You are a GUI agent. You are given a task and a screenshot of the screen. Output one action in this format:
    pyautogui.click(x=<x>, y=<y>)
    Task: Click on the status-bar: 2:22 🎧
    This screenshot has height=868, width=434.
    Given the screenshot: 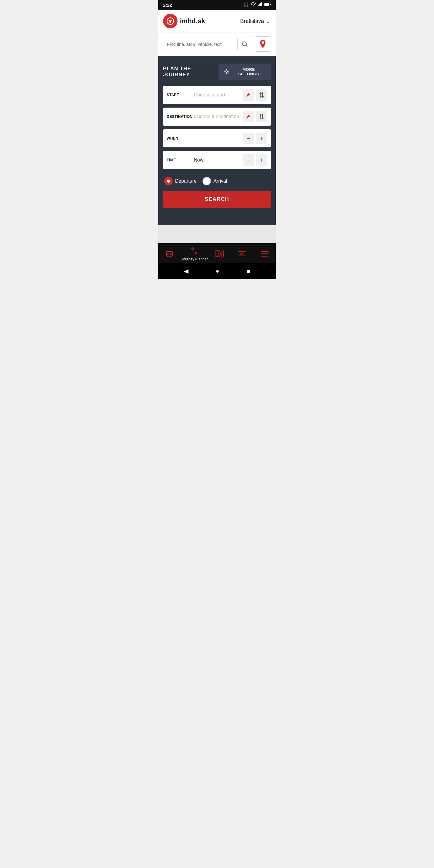 What is the action you would take?
    pyautogui.click(x=217, y=5)
    